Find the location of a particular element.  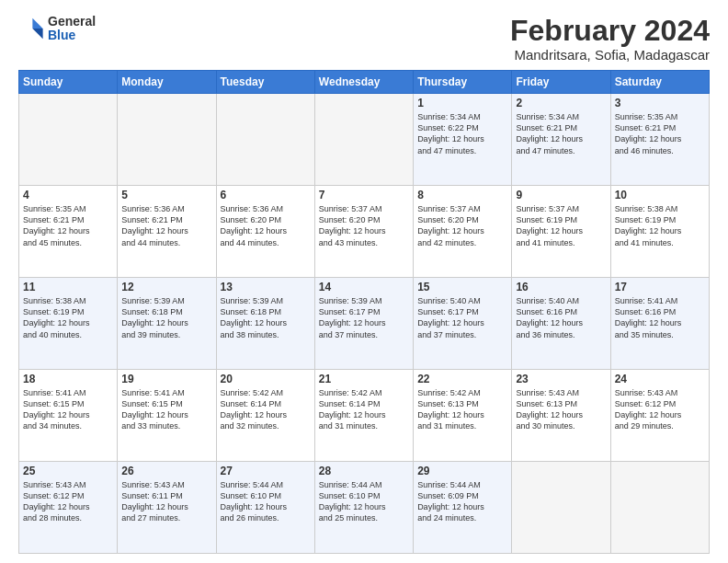

day-number: 2 is located at coordinates (561, 103).